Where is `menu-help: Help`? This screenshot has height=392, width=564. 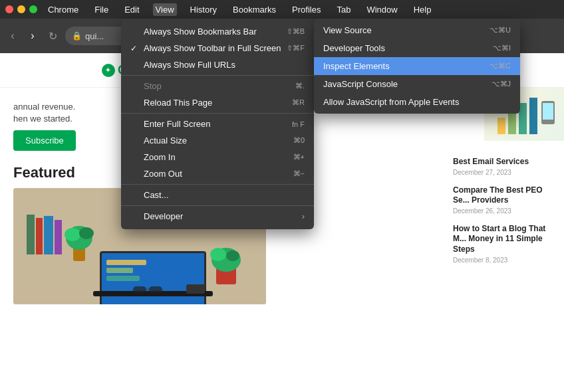
menu-help: Help is located at coordinates (423, 9).